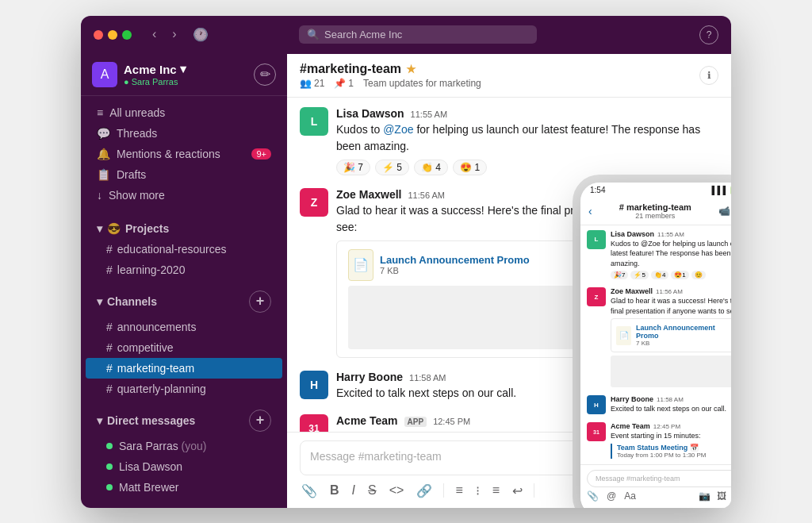 The image size is (812, 523). What do you see at coordinates (477, 490) in the screenshot?
I see `unordered-list-button: ⁝` at bounding box center [477, 490].